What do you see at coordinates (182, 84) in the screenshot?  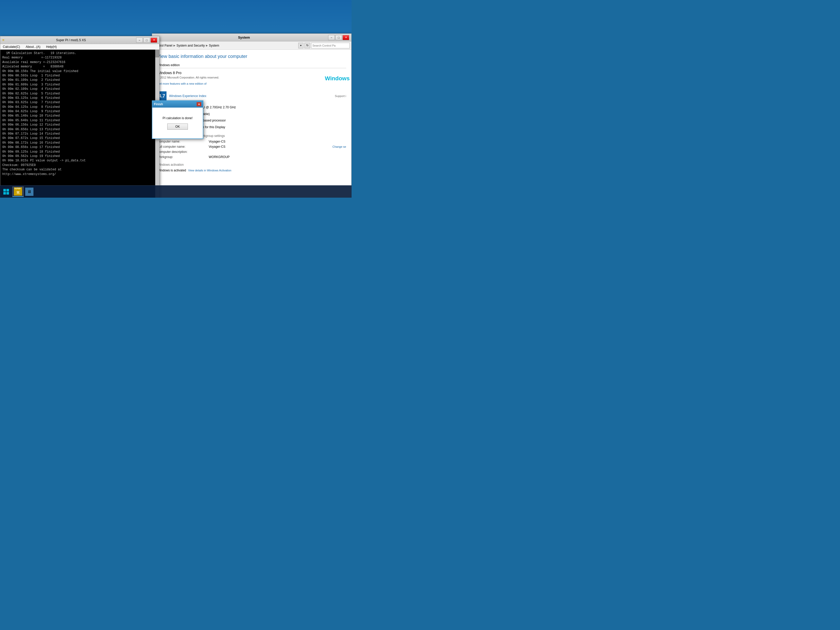 I see `upgrade-link: Get more features with a new edition of` at bounding box center [182, 84].